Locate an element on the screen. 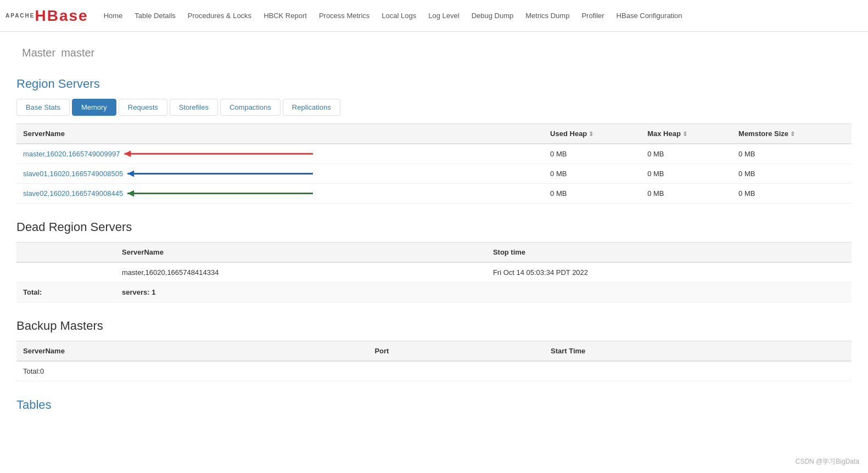 The image size is (868, 473). nav-link-hbck-report: HBCK Report is located at coordinates (285, 15).